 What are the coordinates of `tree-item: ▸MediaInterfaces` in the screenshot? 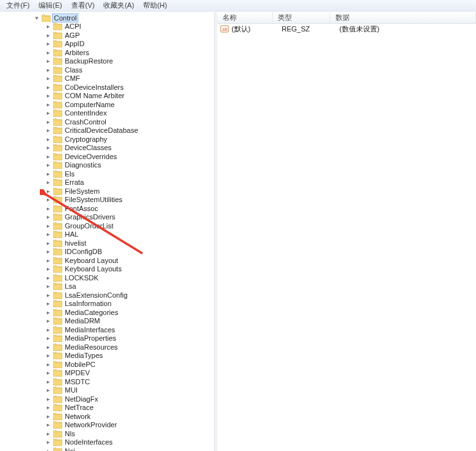 It's located at (107, 330).